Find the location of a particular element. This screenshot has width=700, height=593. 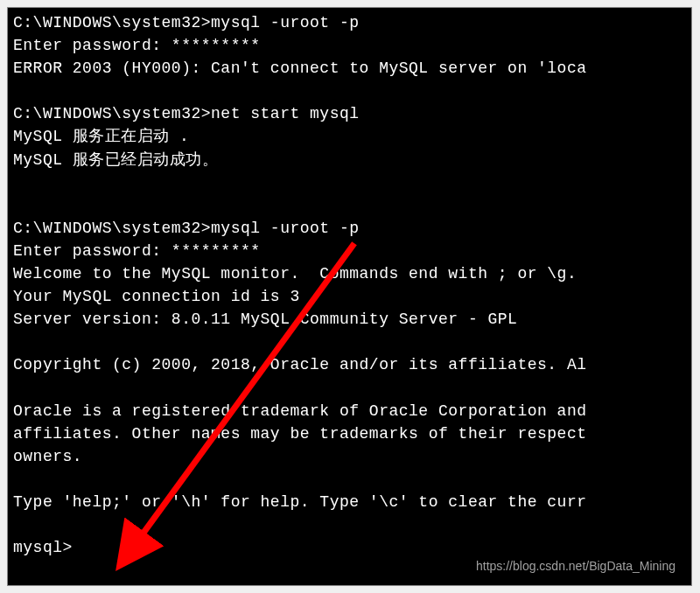

terminal-line: affiliates. Other names may be trademark… is located at coordinates (350, 434).